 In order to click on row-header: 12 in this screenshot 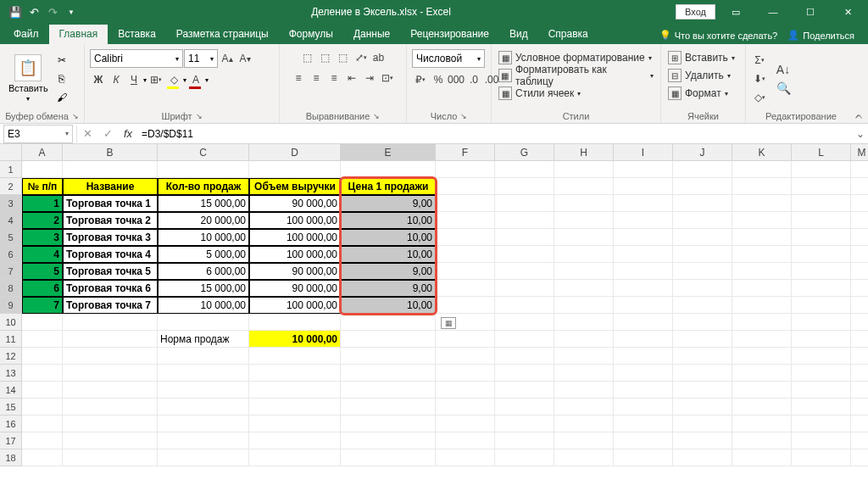, I will do `click(11, 356)`.